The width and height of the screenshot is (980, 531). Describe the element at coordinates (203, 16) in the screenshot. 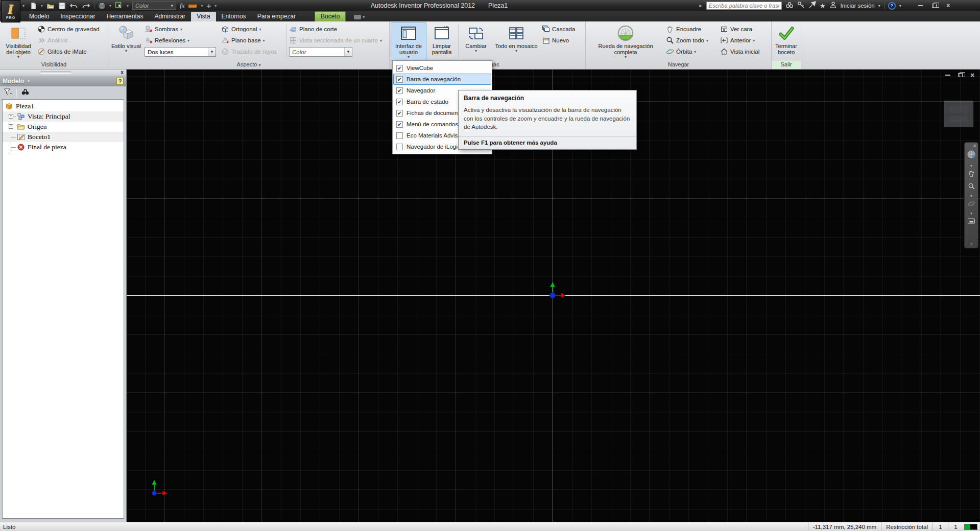

I see `tab-vista: Vista` at that location.